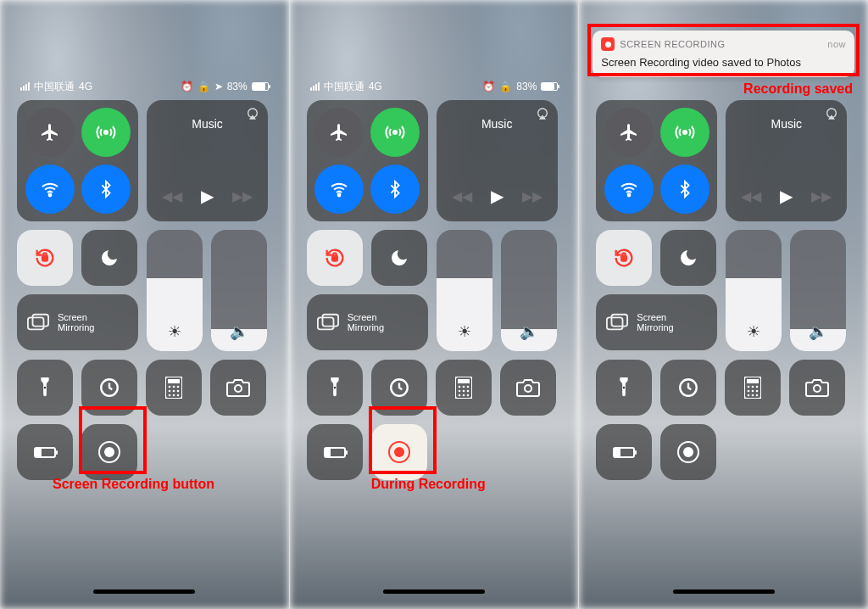  I want to click on alarm-icon, so click(488, 87).